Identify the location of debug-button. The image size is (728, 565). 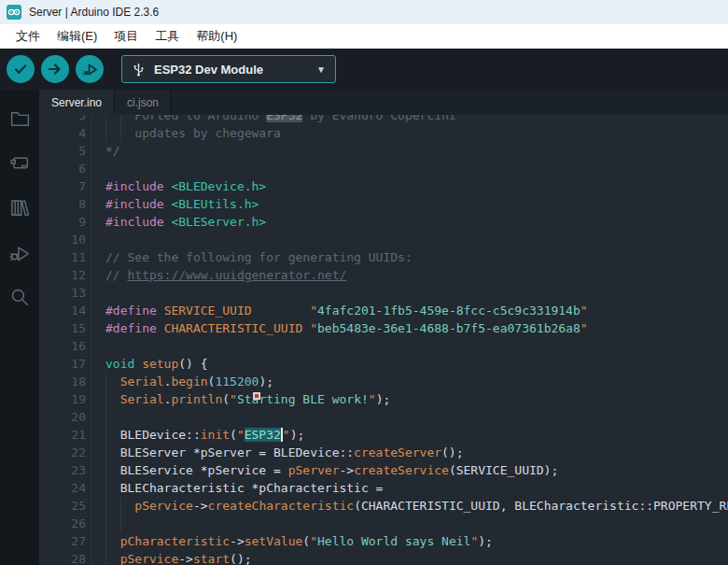
(90, 69).